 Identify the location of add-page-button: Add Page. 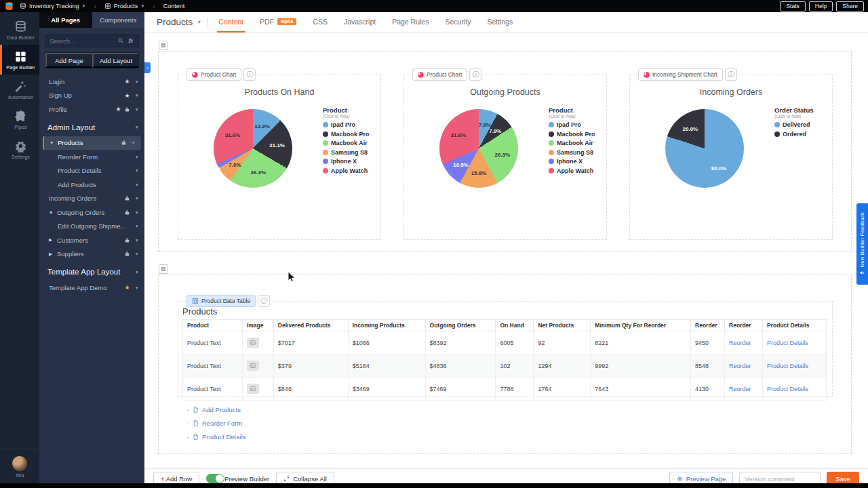
(69, 60).